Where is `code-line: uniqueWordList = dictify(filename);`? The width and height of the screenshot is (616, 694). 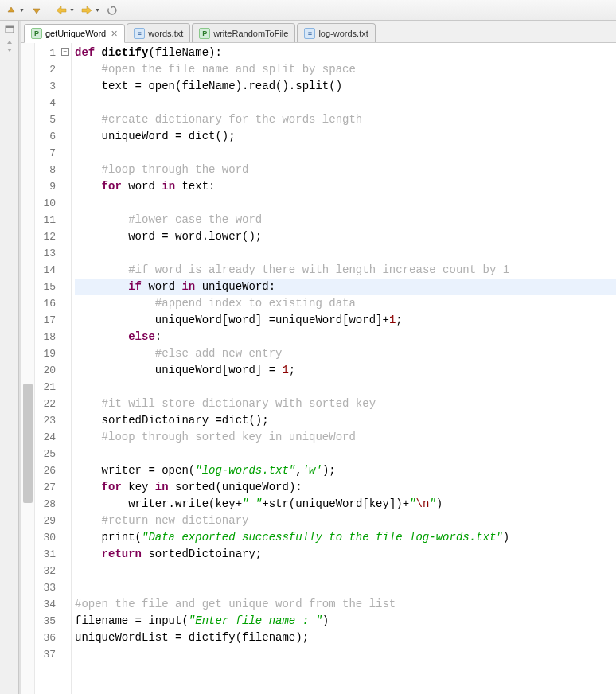
code-line: uniqueWordList = dictify(filename); is located at coordinates (345, 638).